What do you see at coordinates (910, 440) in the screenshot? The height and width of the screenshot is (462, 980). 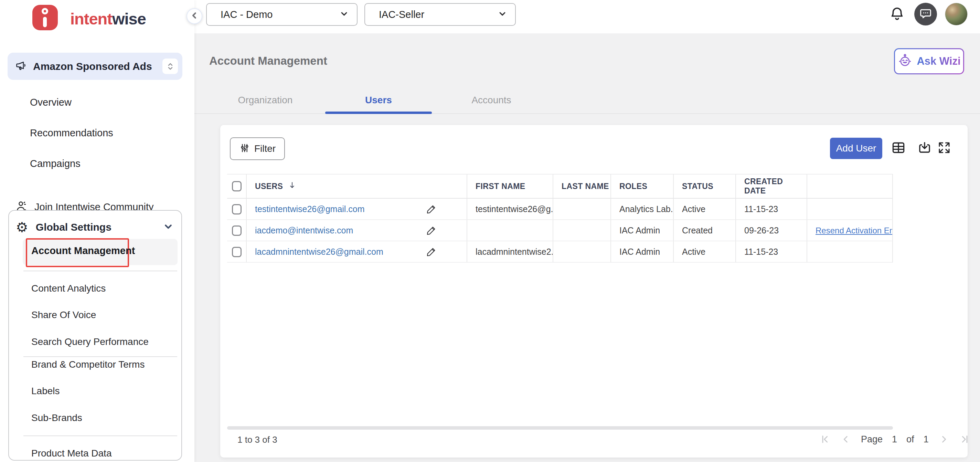 I see `of-label: of` at bounding box center [910, 440].